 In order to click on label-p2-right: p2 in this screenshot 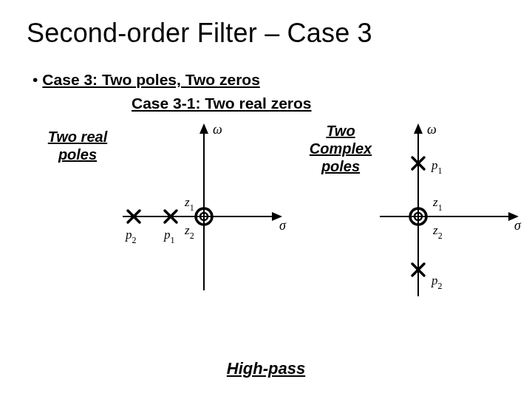, I will do `click(437, 282)`.